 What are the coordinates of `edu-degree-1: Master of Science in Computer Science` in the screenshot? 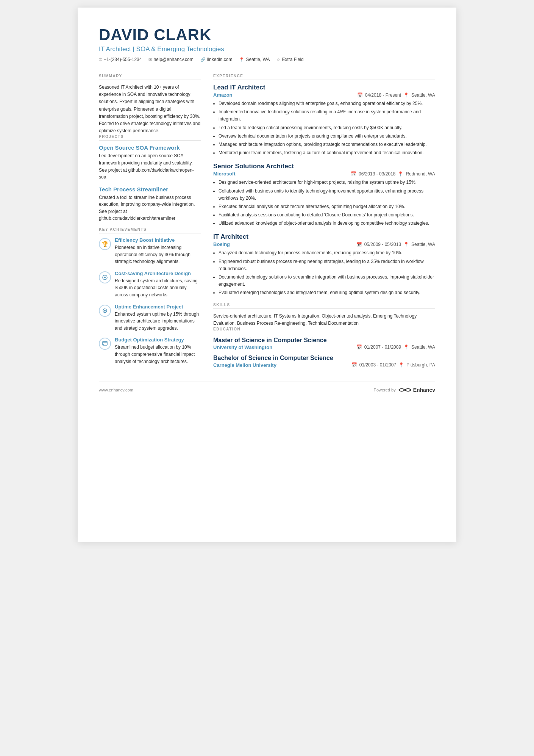 It's located at (324, 340).